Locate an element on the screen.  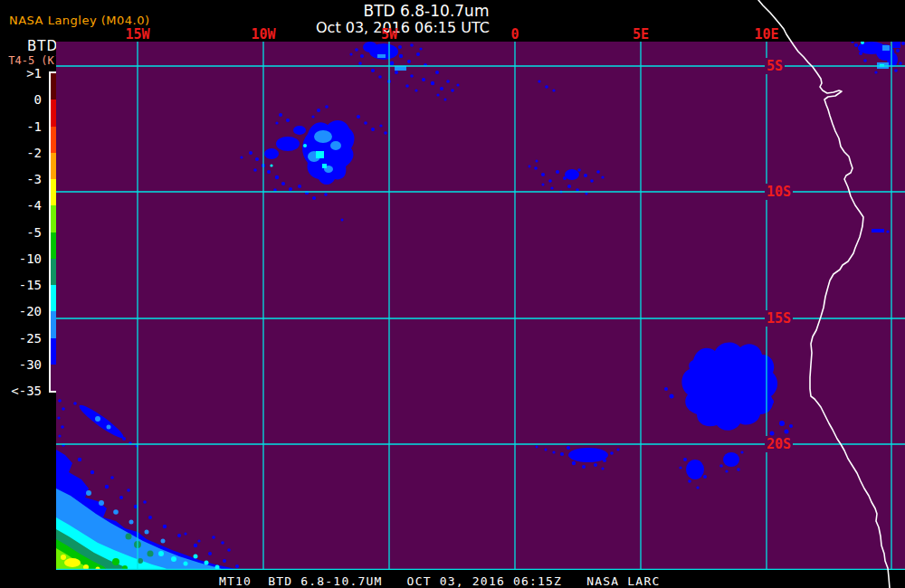
cloud-core-topright is located at coordinates (862, 43).